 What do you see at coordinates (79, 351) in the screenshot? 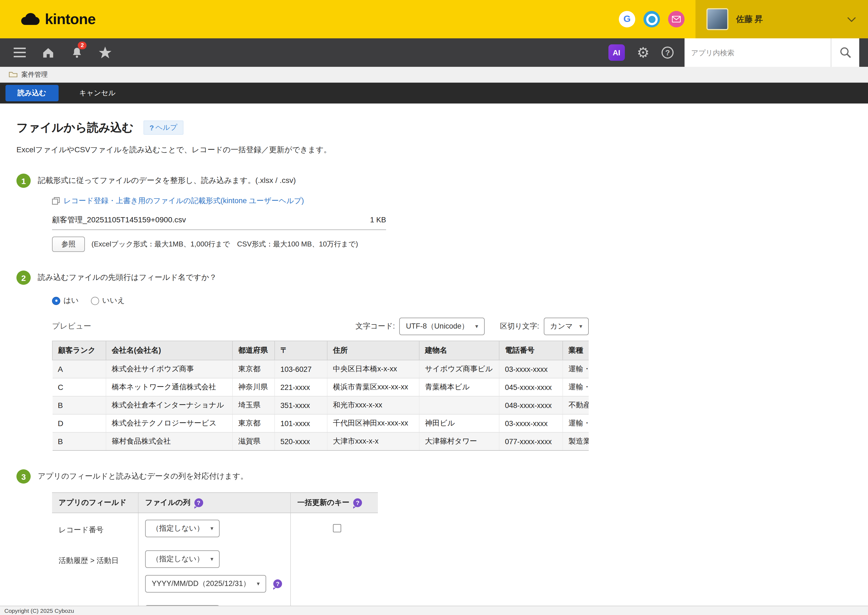
I see `col-header: 顧客ランク` at bounding box center [79, 351].